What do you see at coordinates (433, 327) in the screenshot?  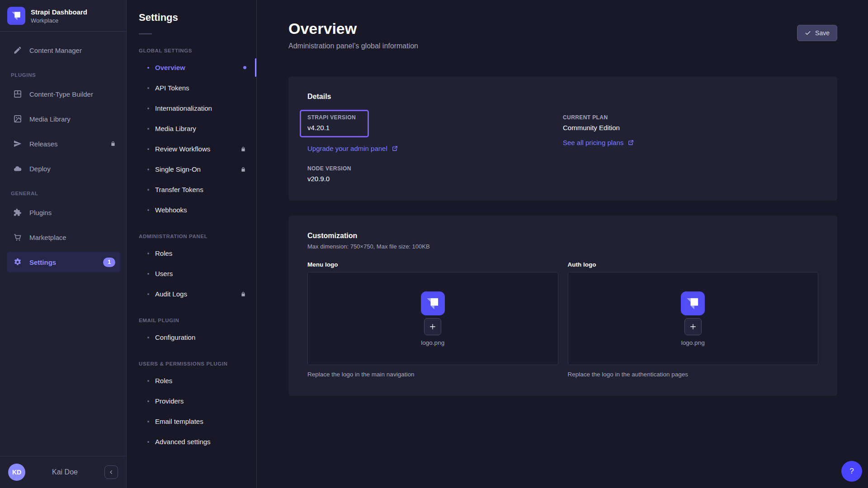 I see `add-menu-logo-button` at bounding box center [433, 327].